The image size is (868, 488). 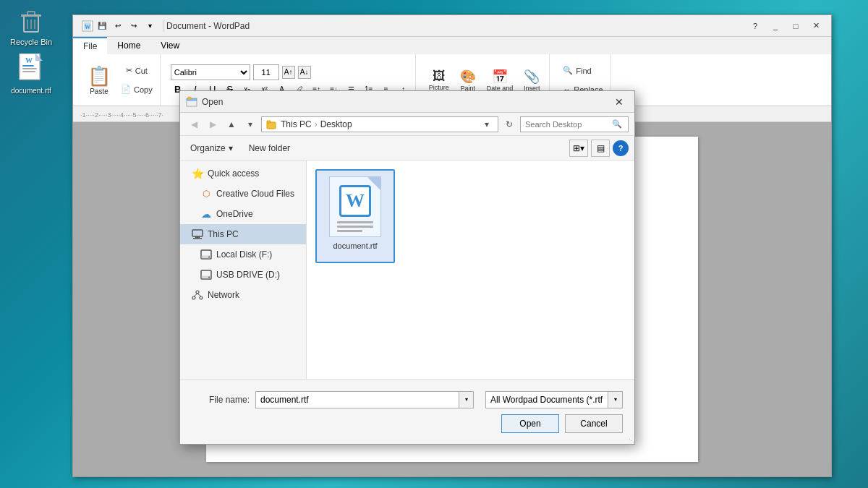 What do you see at coordinates (554, 400) in the screenshot?
I see `filetype-wrap: ▾` at bounding box center [554, 400].